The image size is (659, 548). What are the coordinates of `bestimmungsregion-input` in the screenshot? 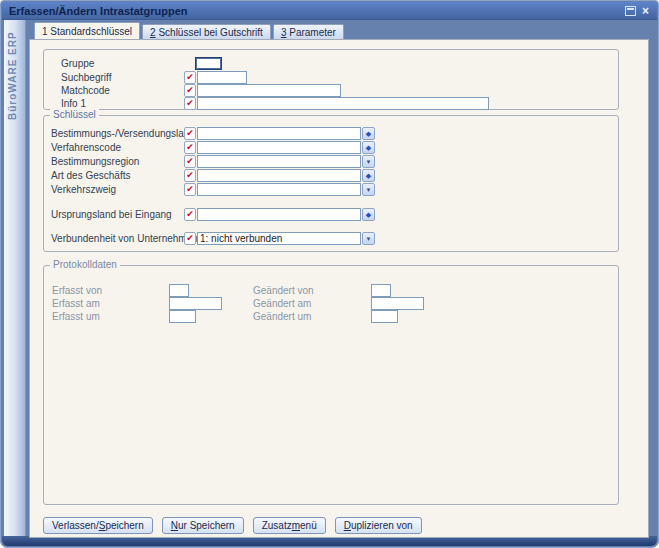 It's located at (279, 162).